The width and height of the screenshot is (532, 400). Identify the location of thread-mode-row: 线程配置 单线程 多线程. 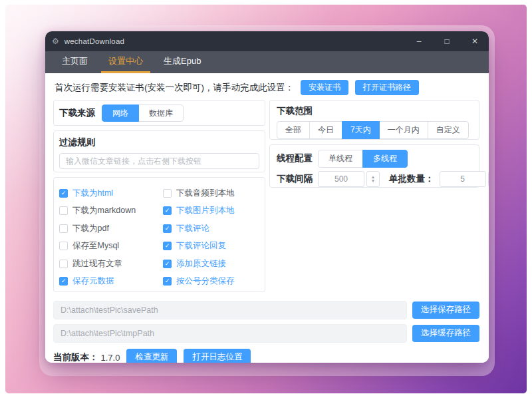
(374, 158).